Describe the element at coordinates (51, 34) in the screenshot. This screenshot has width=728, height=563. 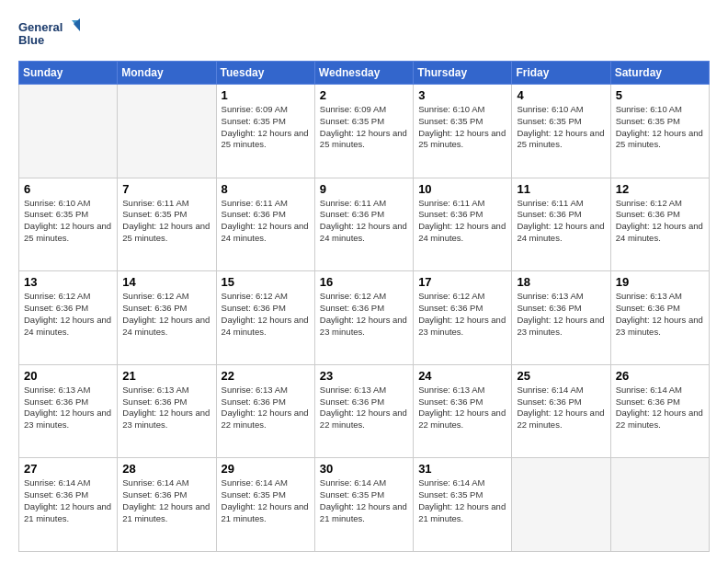
I see `logo: General Blue` at that location.